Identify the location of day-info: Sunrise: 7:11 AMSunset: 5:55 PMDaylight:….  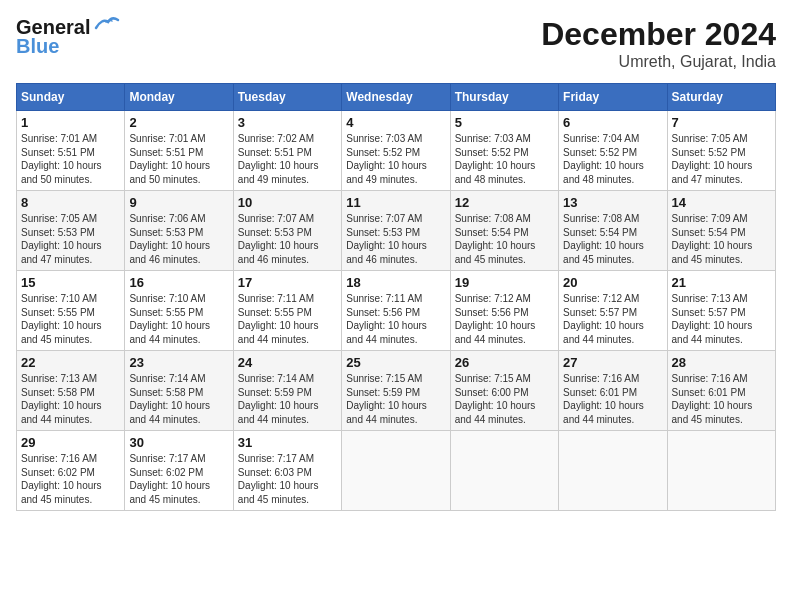
(288, 319).